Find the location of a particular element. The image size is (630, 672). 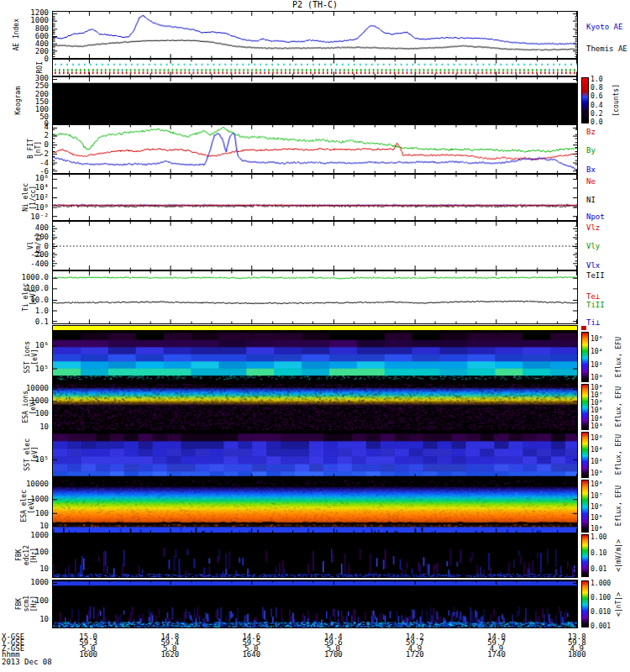

colorbar-tick-sst-ions: 10⁶ is located at coordinates (596, 339).